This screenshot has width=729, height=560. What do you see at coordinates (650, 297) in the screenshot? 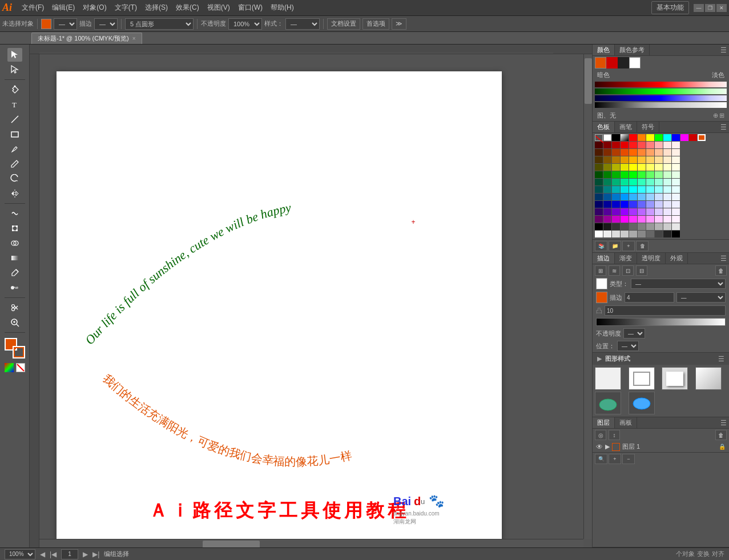
I see `stroke-size-input` at bounding box center [650, 297].